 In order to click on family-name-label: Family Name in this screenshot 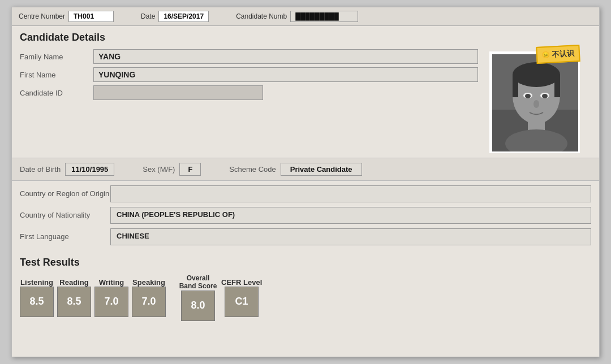, I will do `click(57, 57)`.